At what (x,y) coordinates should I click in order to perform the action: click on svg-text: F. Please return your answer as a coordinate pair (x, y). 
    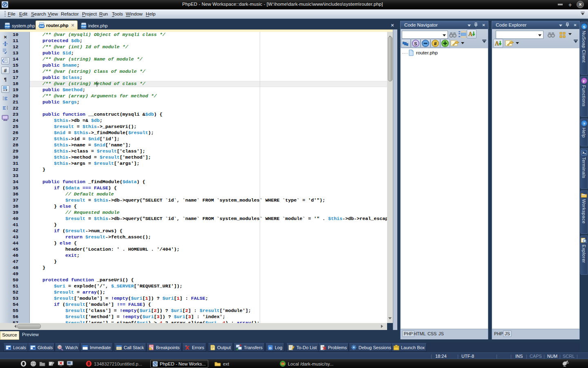
    Looking at the image, I should click on (584, 81).